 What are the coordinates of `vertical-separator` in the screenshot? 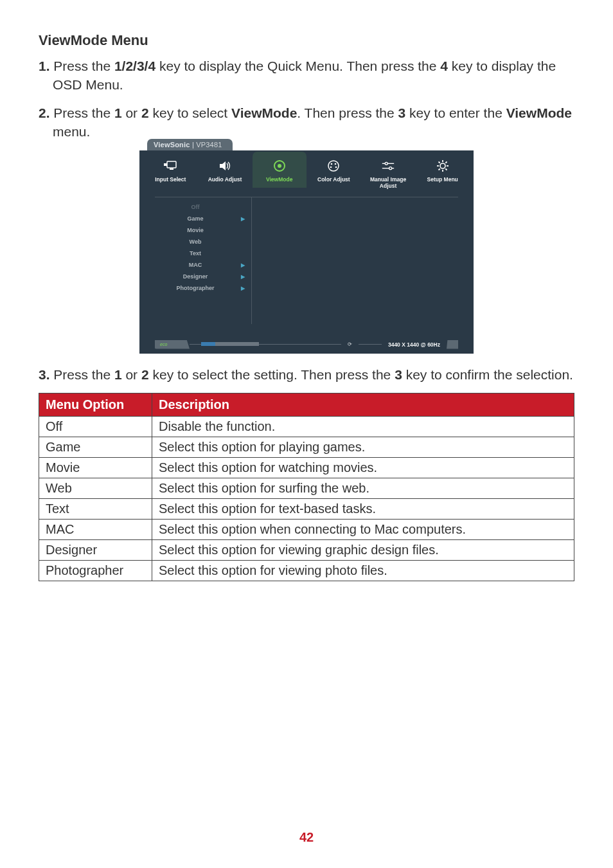 It's located at (252, 261).